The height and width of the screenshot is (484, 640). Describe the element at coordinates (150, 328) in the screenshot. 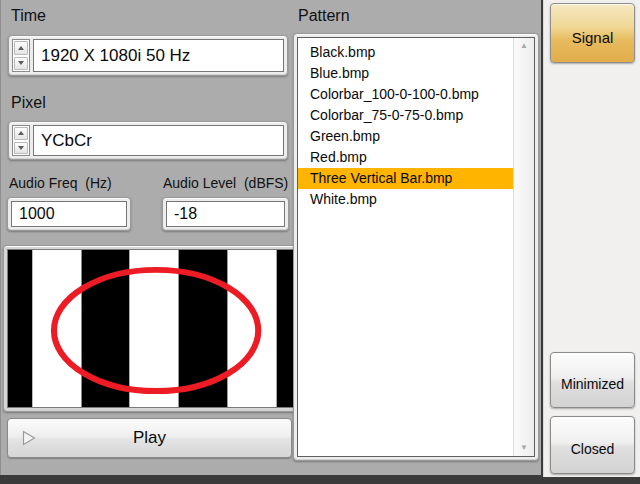

I see `pattern-preview-canvas` at that location.